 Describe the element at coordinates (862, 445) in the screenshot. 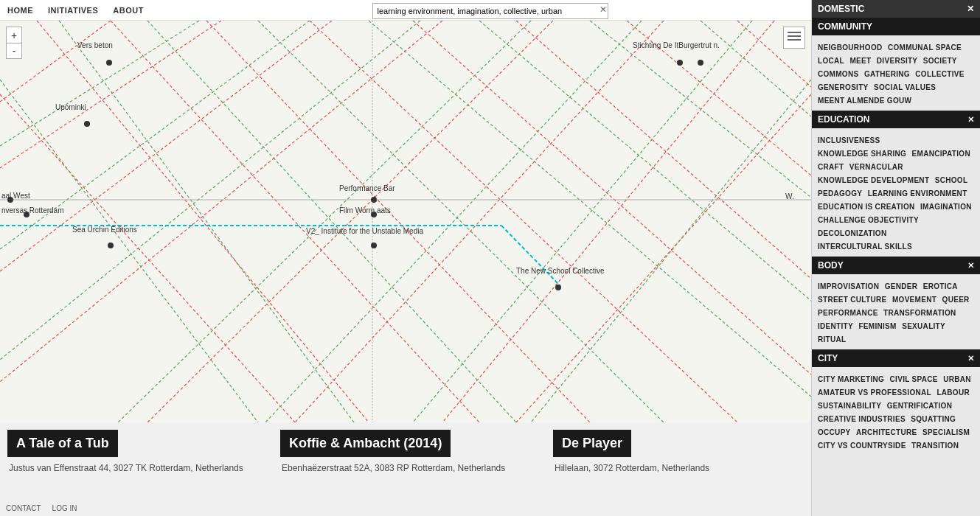

I see `tag-city-vs-countryside: CITY VS COUNTRYSIDE` at that location.